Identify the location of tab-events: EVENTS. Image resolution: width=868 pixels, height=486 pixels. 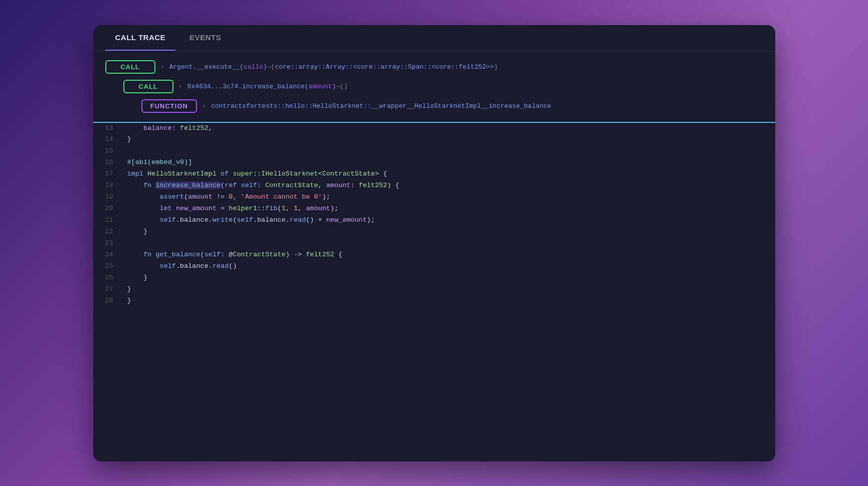
(206, 38).